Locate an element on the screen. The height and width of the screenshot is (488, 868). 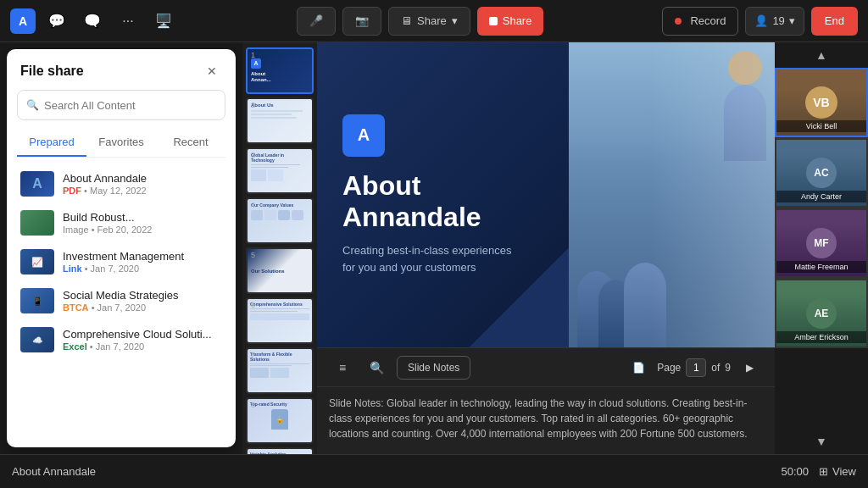
slide-notes-button: Slide Notes is located at coordinates (434, 368).